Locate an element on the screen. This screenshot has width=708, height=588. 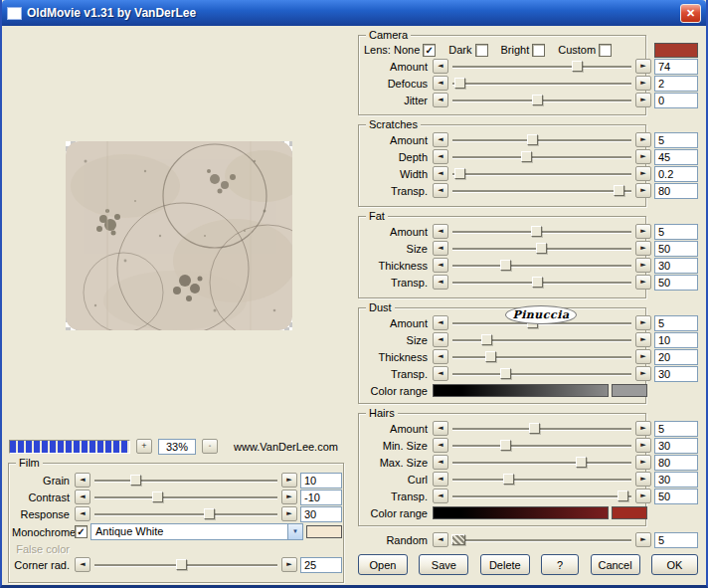
camera-jitter-value: 0 is located at coordinates (676, 100).